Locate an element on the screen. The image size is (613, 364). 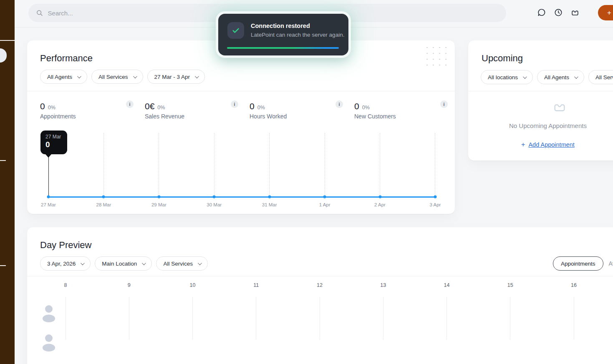
filter-label: 3 Apr, 2026 is located at coordinates (61, 264).